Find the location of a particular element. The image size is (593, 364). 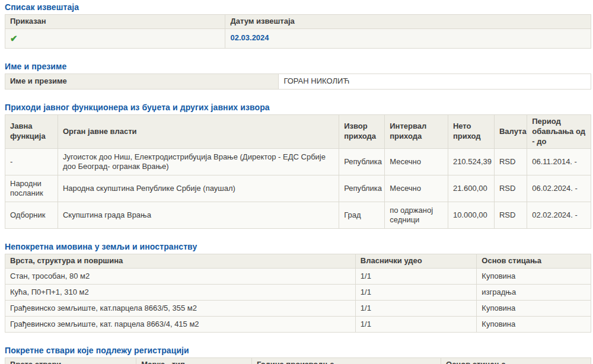

table-header-row: Врста, структура и површинаВласнички уде… is located at coordinates (298, 261).